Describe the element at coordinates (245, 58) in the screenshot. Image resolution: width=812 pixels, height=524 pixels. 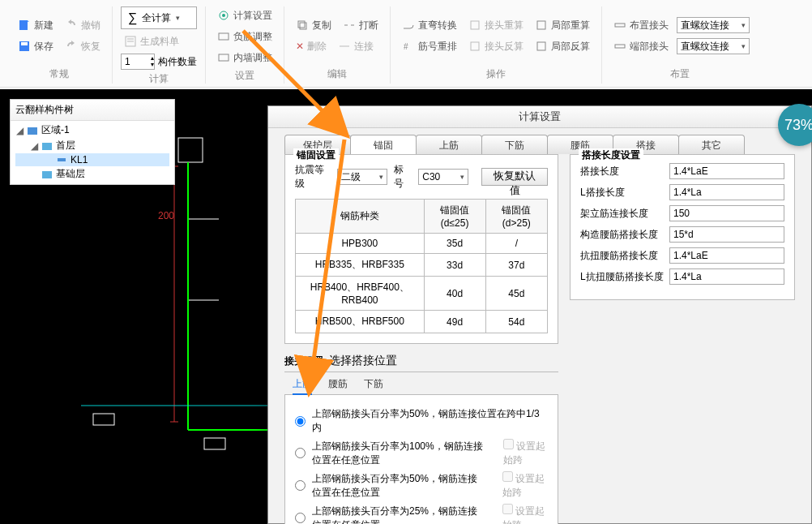
I see `neiqiang-button: 内墙调整` at that location.